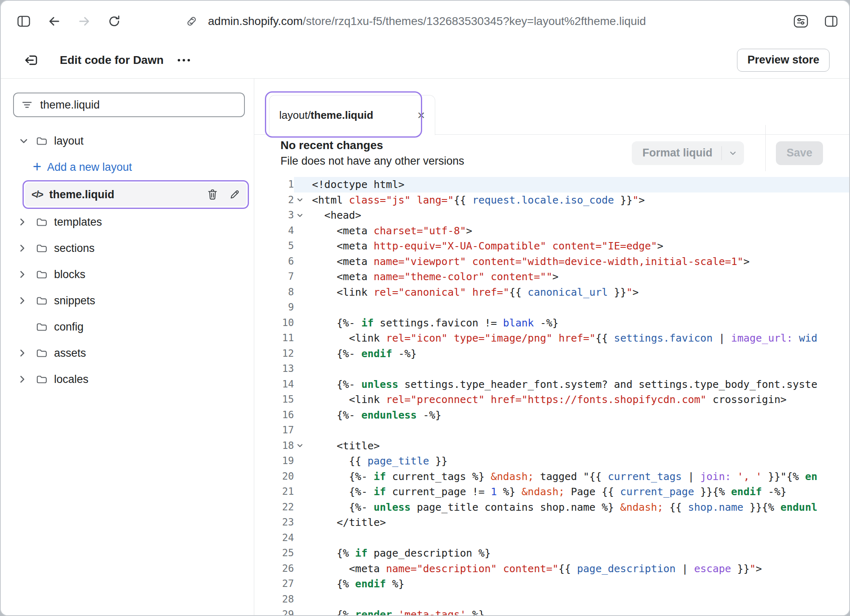  I want to click on code-line-text: {% if page_description %}, so click(581, 553).